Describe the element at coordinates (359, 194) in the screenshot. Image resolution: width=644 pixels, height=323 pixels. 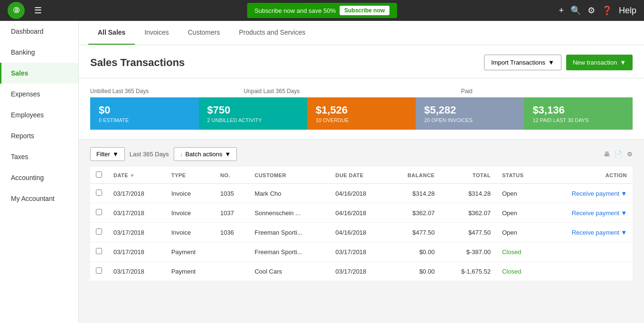
I see `row-due-date-0: 04/16/2018` at that location.